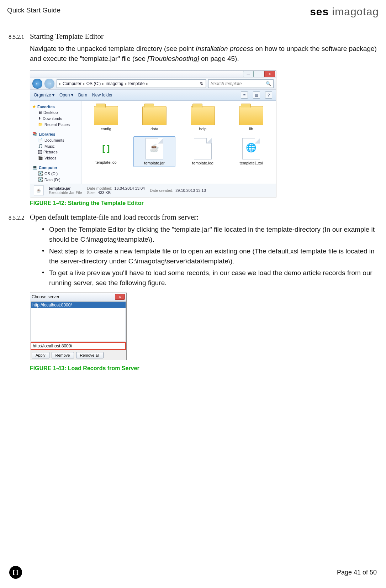  Describe the element at coordinates (209, 278) in the screenshot. I see `bullet-3: To get a live preview you'll have to loa…` at that location.